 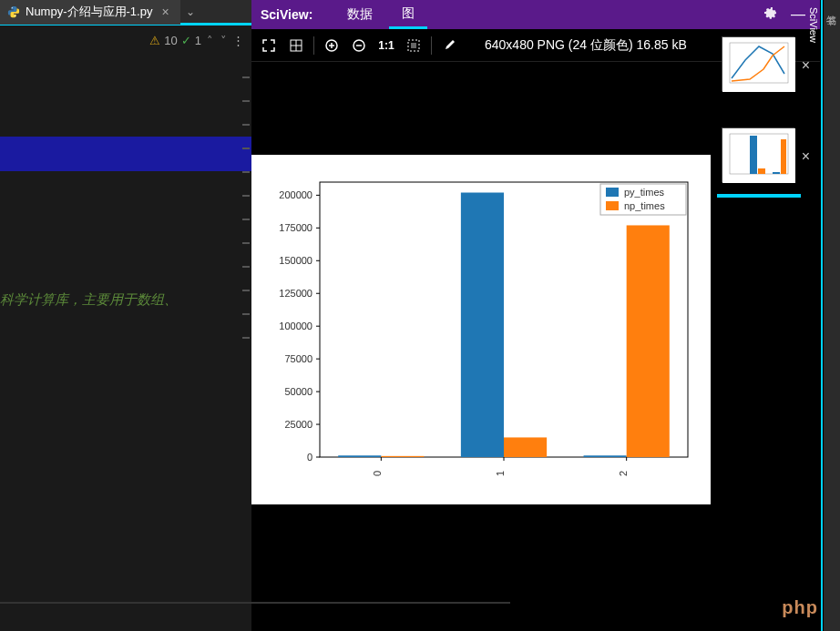 What do you see at coordinates (360, 15) in the screenshot?
I see `tab-data: 数据` at bounding box center [360, 15].